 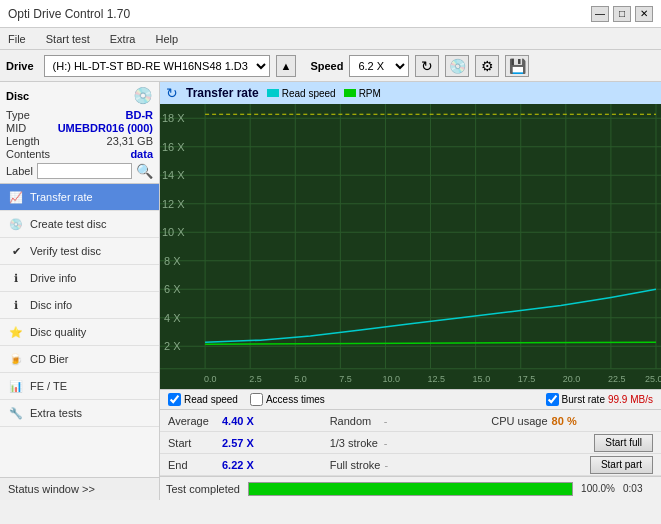 I want to click on progress-track, so click(x=410, y=489).